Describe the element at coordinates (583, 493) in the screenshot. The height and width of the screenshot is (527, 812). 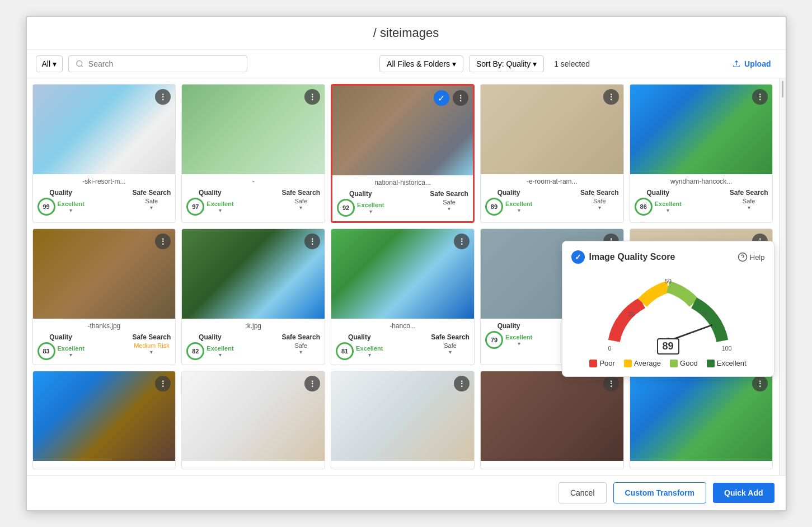
I see `cancel-button: Cancel` at that location.